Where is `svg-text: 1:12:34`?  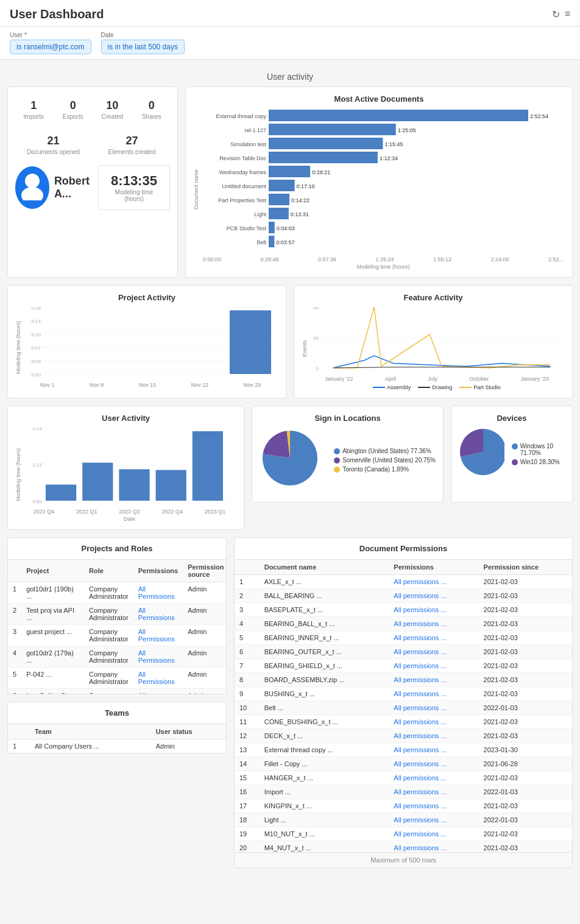 svg-text: 1:12:34 is located at coordinates (389, 158).